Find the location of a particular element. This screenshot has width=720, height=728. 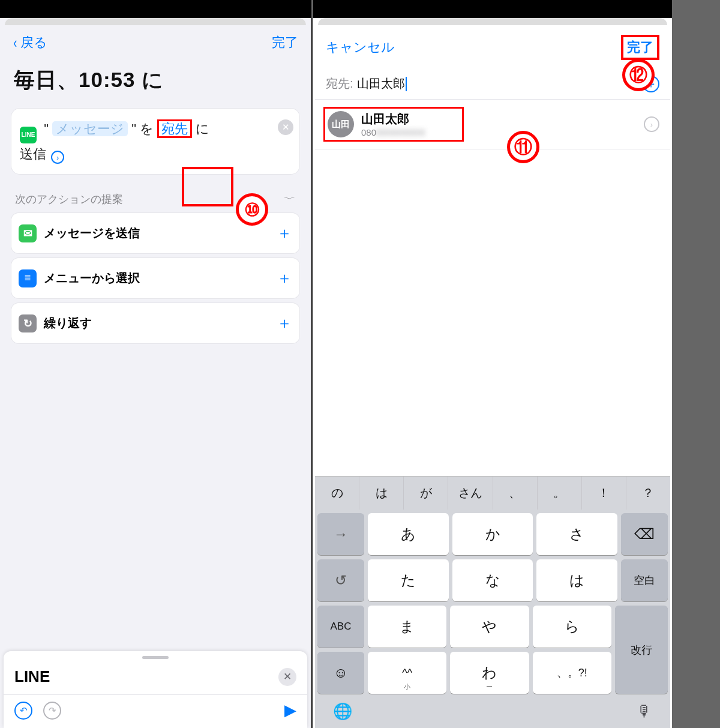

chevron-left-icon: ‹ is located at coordinates (15, 43).